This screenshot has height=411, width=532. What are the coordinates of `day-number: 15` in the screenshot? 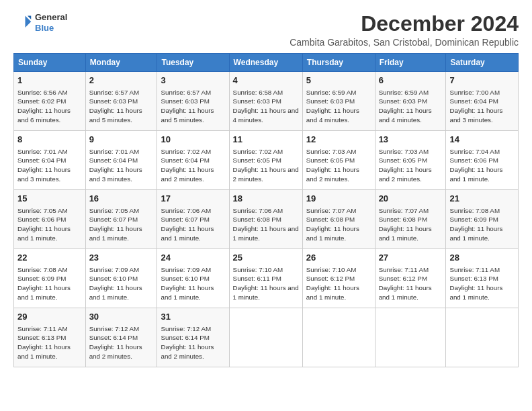 It's located at (50, 199).